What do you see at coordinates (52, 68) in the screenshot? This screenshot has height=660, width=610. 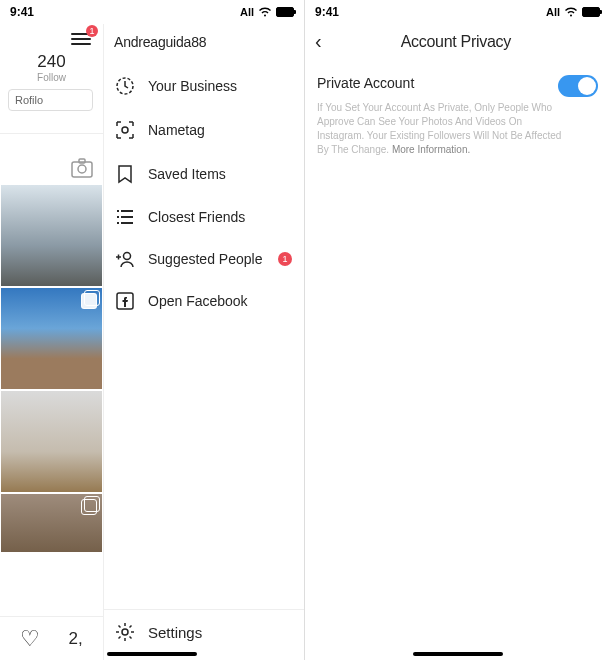 I see `follower-stat: 240 Follow` at bounding box center [52, 68].